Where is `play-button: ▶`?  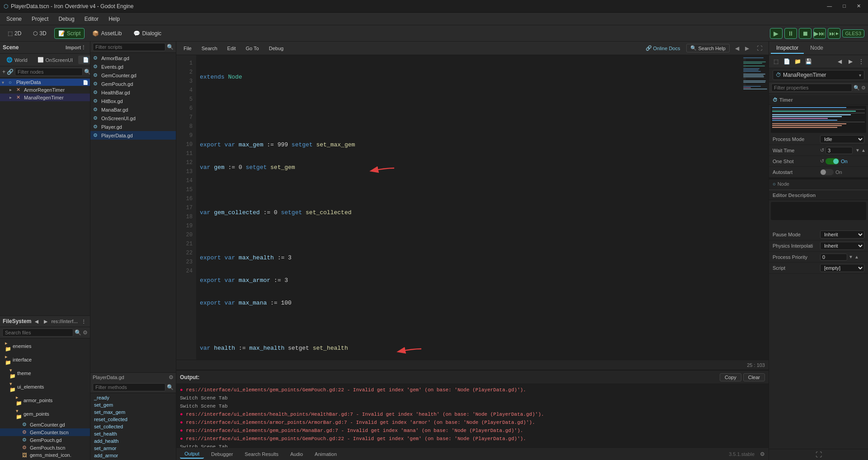 play-button: ▶ is located at coordinates (776, 33).